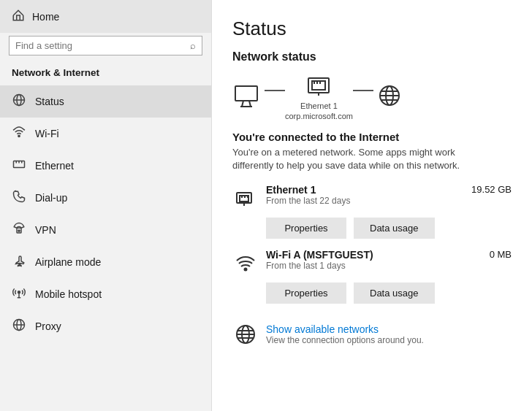  I want to click on dialup-icon, so click(19, 198).